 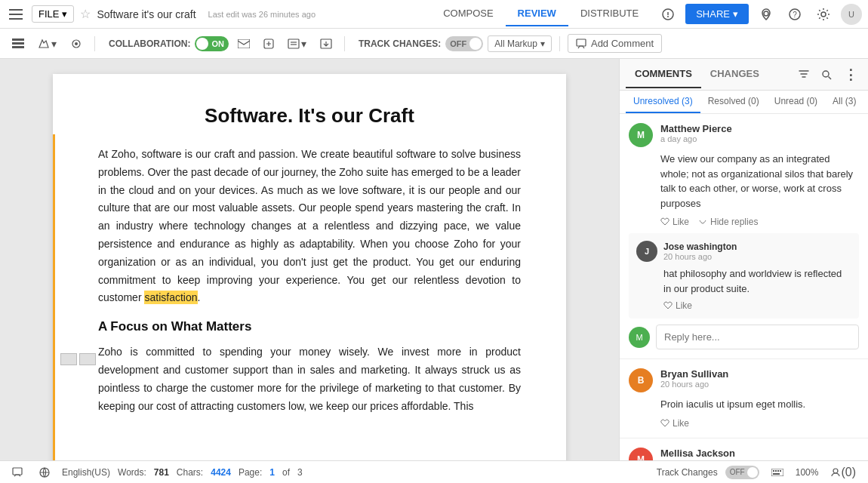 What do you see at coordinates (843, 472) in the screenshot?
I see `comments-count-button: (0)` at bounding box center [843, 472].